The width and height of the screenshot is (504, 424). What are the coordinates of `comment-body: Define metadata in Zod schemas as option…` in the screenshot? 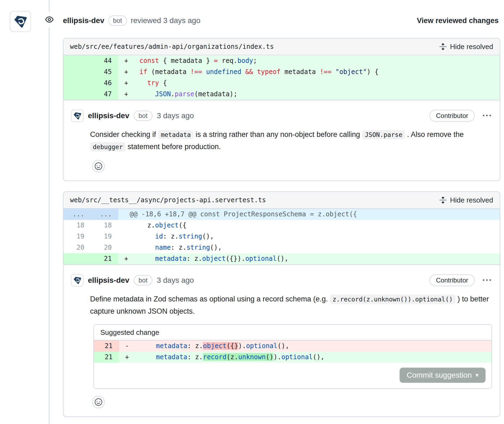 It's located at (292, 305).